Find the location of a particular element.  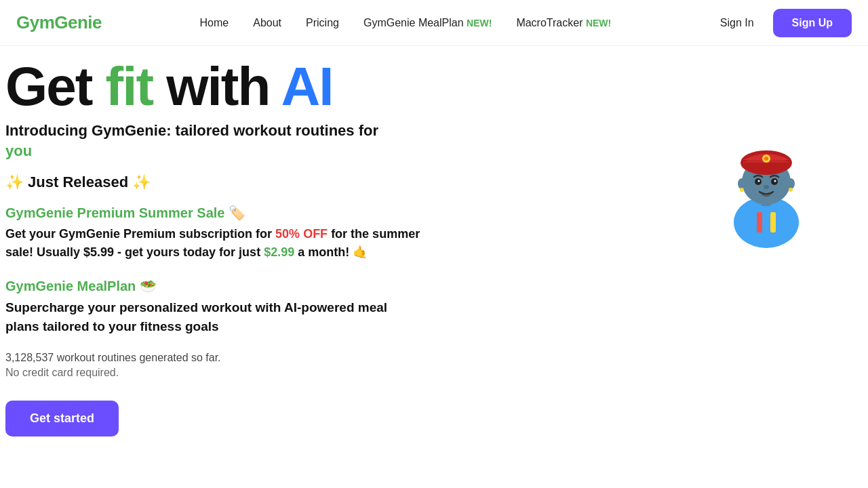

navbar: GymGenie Home About Pricing GymGenie Mea… is located at coordinates (434, 23).